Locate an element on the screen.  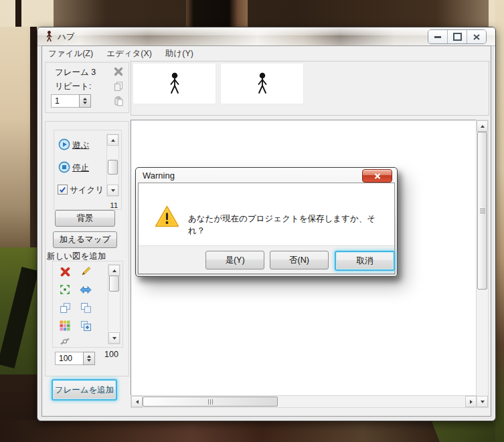
repeat-input is located at coordinates (65, 101).